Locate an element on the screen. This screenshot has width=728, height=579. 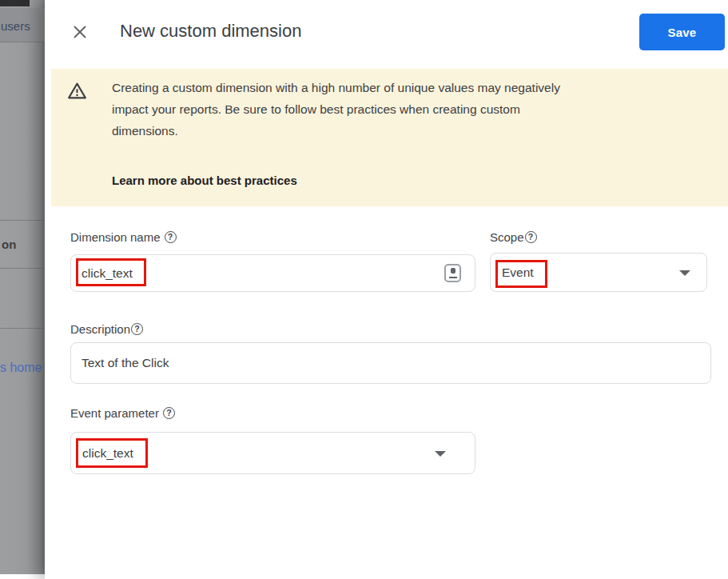
dimension-name-label: Dimension name ? is located at coordinates (123, 237).